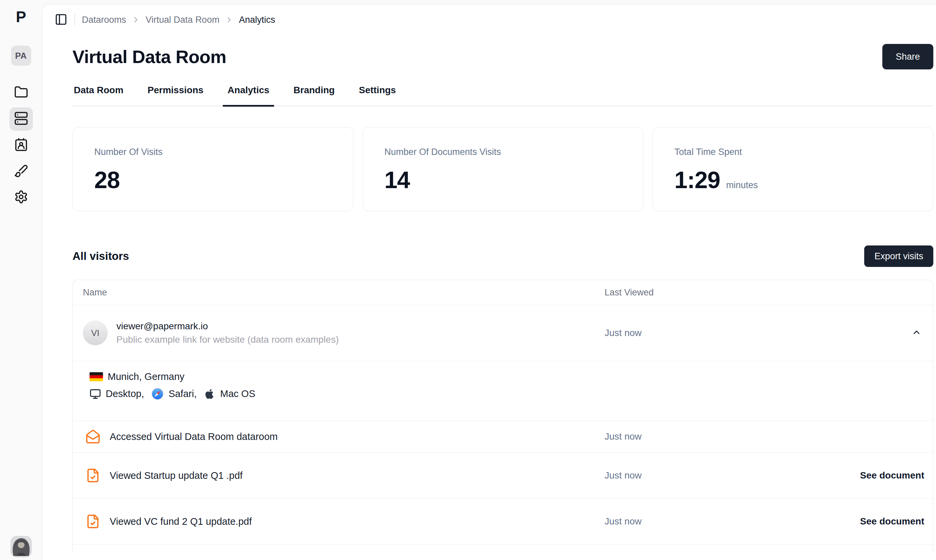  Describe the element at coordinates (61, 20) in the screenshot. I see `panel-left-icon` at that location.